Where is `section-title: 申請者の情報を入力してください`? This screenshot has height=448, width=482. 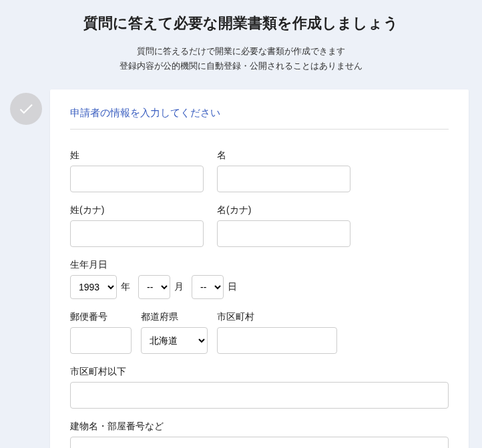 section-title: 申請者の情報を入力してください is located at coordinates (259, 118).